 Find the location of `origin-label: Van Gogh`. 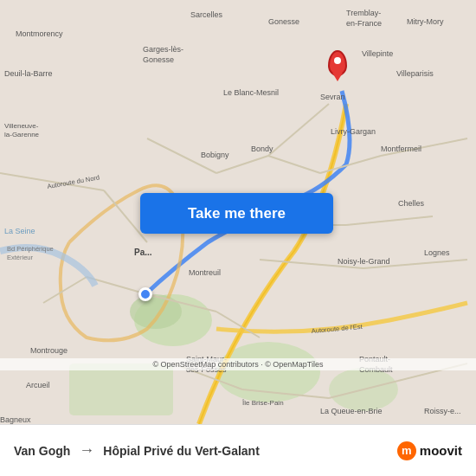

origin-label: Van Gogh is located at coordinates (42, 451).